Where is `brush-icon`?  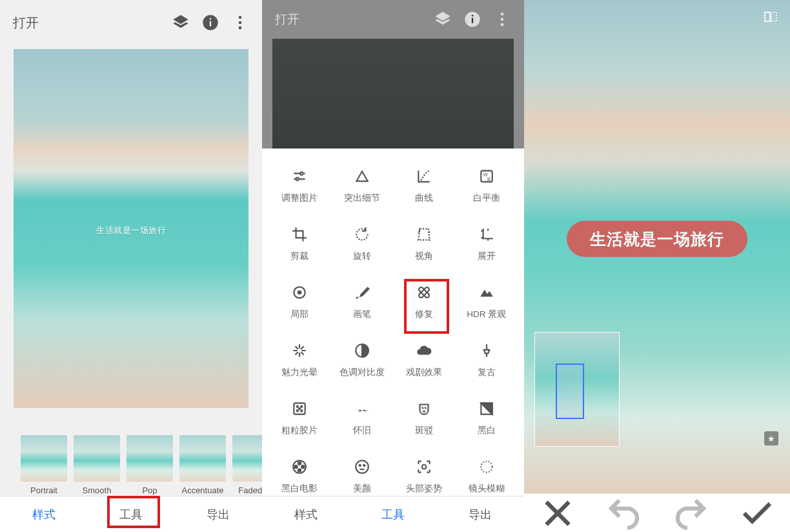 brush-icon is located at coordinates (362, 292).